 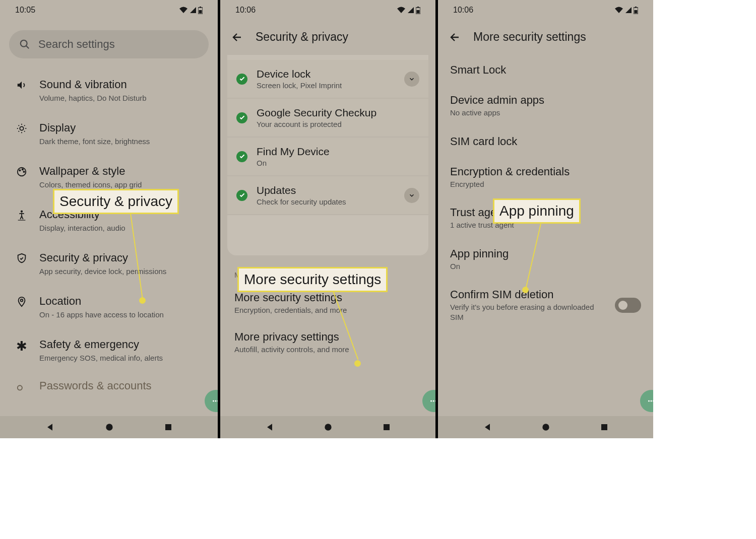 What do you see at coordinates (545, 259) in the screenshot?
I see `item-app-pinning: App pinningOn` at bounding box center [545, 259].